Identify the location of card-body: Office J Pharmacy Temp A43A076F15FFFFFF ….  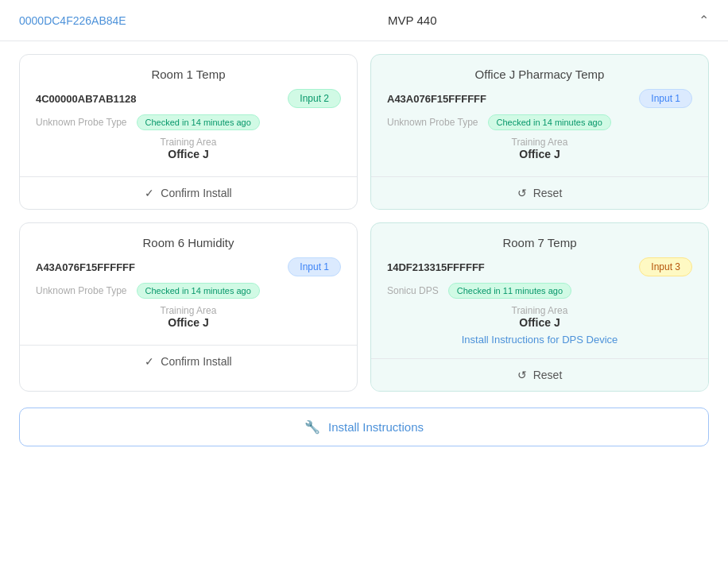
(540, 116).